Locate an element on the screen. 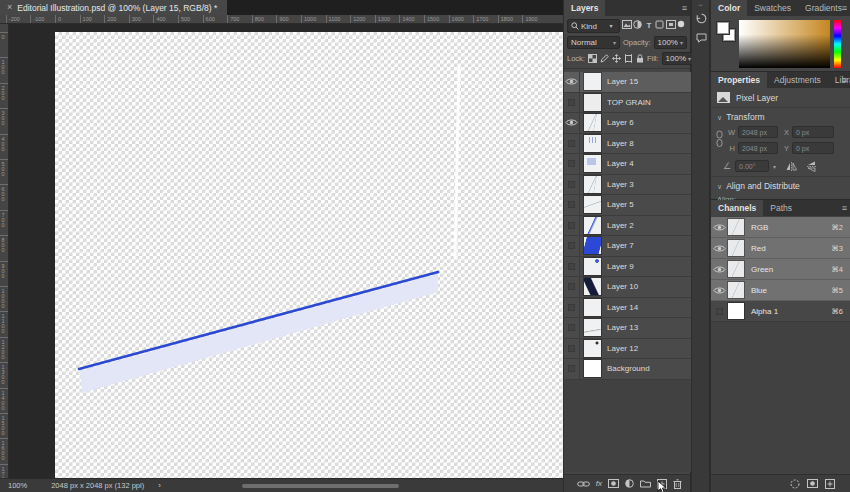 This screenshot has width=850, height=492. filter-kind-select: Kind ▾ is located at coordinates (594, 26).